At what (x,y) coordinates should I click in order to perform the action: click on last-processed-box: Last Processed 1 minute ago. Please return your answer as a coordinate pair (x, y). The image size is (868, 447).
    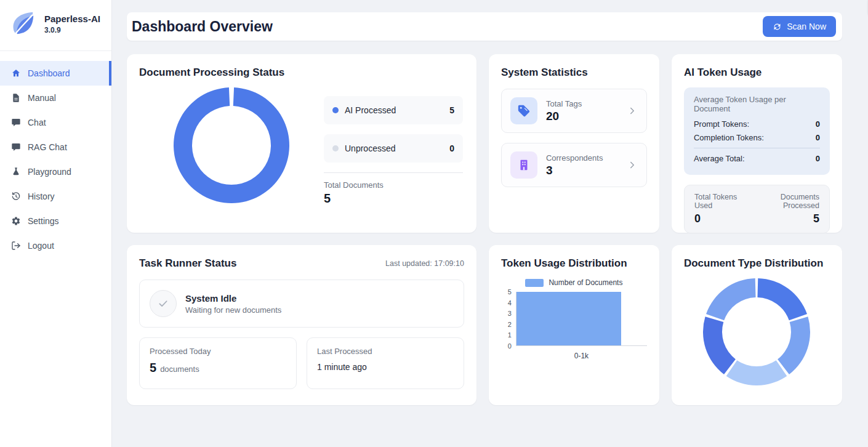
    Looking at the image, I should click on (385, 363).